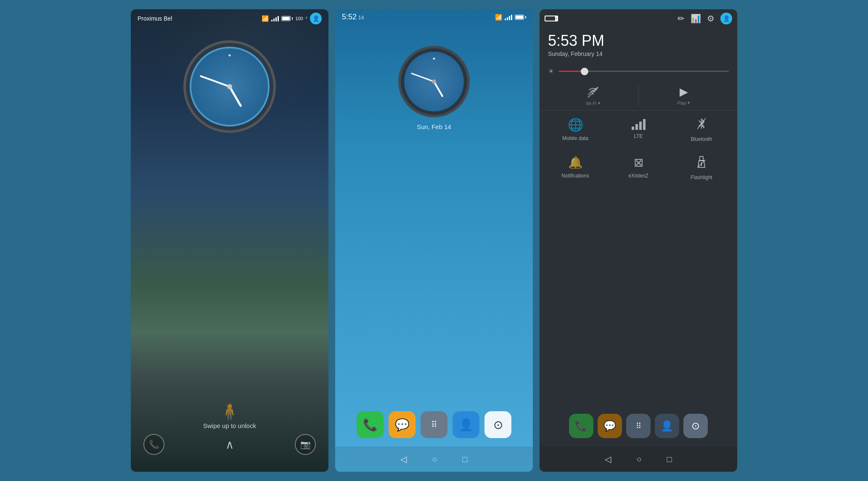  What do you see at coordinates (638, 176) in the screenshot?
I see `existenz-label: eXistenZ` at bounding box center [638, 176].